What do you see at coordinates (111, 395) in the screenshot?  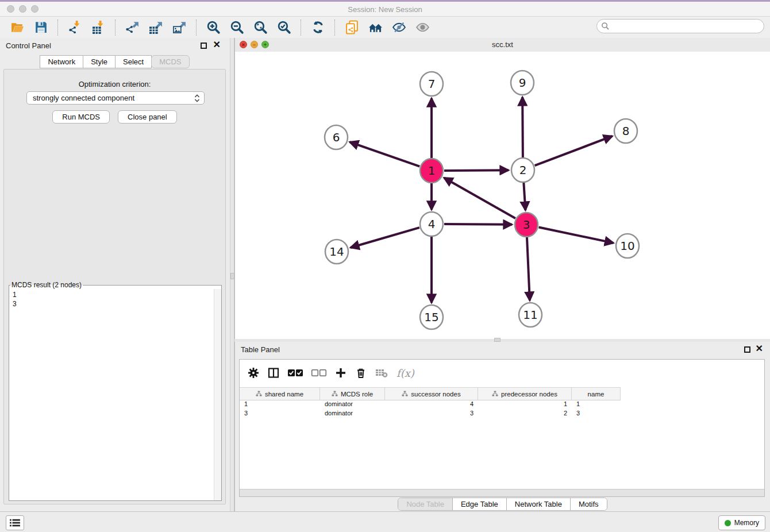 I see `mcds-result-list: 1 3` at bounding box center [111, 395].